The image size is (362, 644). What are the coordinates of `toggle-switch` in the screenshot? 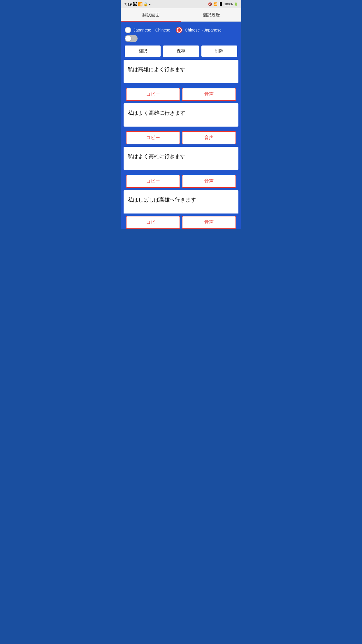 It's located at (131, 38).